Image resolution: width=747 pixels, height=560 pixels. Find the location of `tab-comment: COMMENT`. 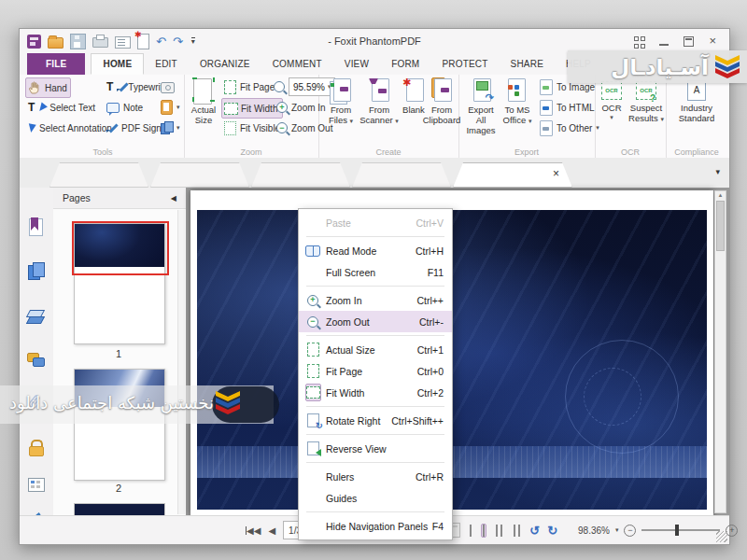

tab-comment: COMMENT is located at coordinates (297, 63).